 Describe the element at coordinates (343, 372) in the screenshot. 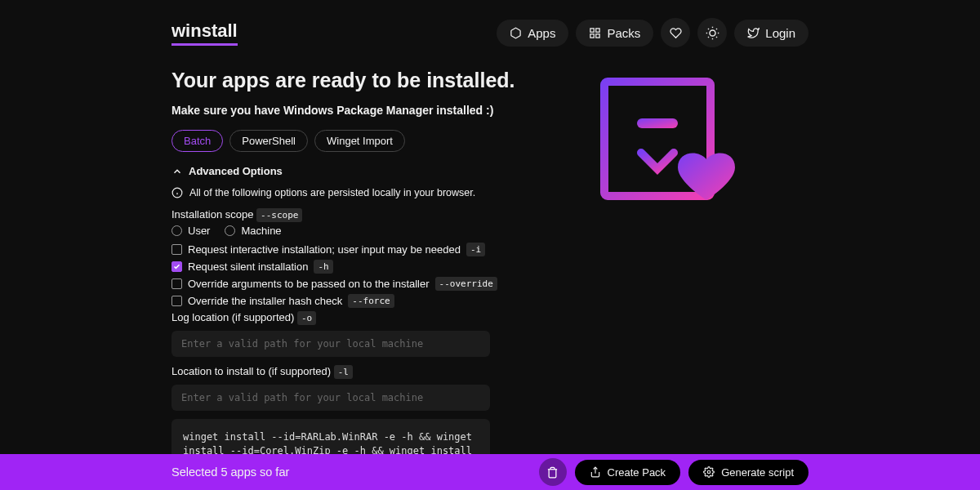

I see `flag-l: -l` at that location.